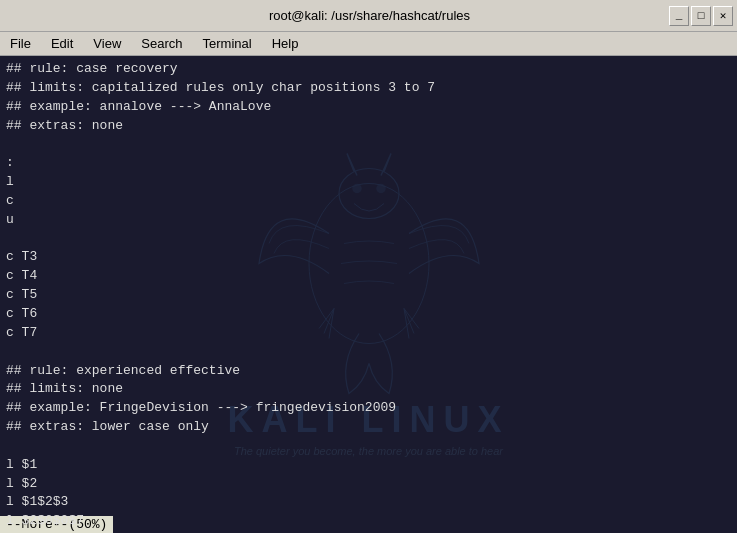 This screenshot has height=533, width=737. I want to click on term-line: l $1$2$3, so click(368, 502).